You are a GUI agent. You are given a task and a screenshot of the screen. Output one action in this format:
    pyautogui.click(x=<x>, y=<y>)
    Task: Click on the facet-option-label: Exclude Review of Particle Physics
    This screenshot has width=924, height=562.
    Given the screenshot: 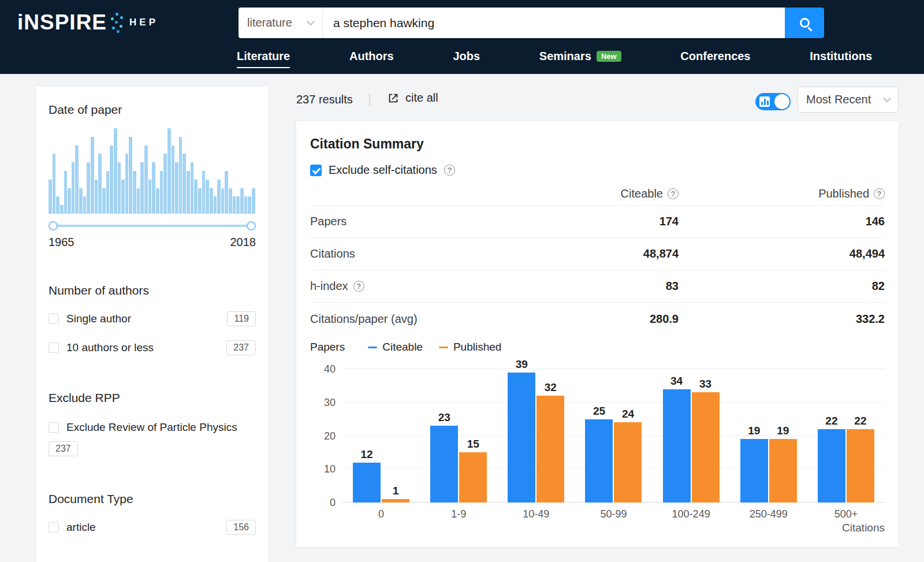 What is the action you would take?
    pyautogui.click(x=152, y=427)
    